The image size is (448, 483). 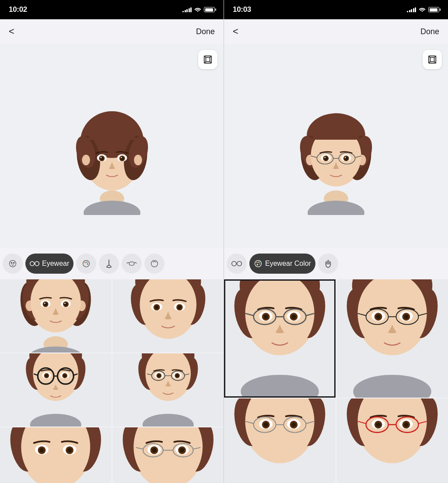 What do you see at coordinates (288, 264) in the screenshot?
I see `toolbar-right-eyewear-color-label: Eyewear Color` at bounding box center [288, 264].